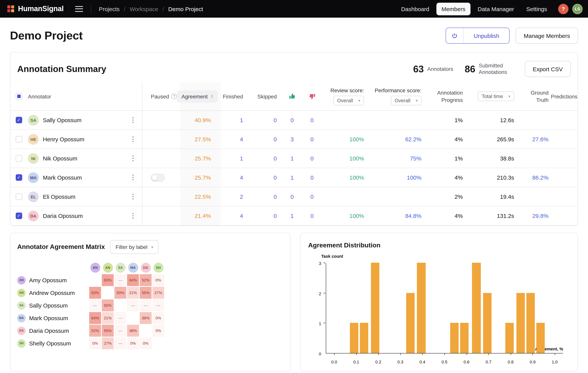 Image resolution: width=588 pixels, height=373 pixels. What do you see at coordinates (541, 216) in the screenshot?
I see `ground-truth-value: 29.8%` at bounding box center [541, 216].